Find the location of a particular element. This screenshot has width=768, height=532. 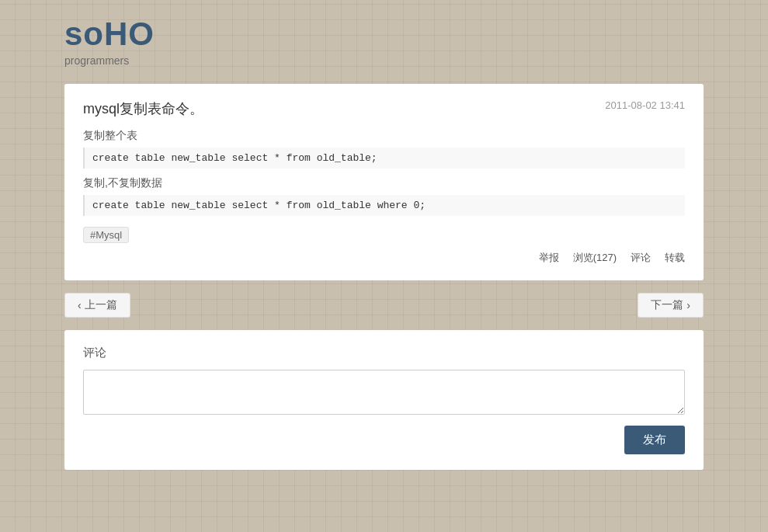

section2-label: 复制,不复制数据 is located at coordinates (384, 183).